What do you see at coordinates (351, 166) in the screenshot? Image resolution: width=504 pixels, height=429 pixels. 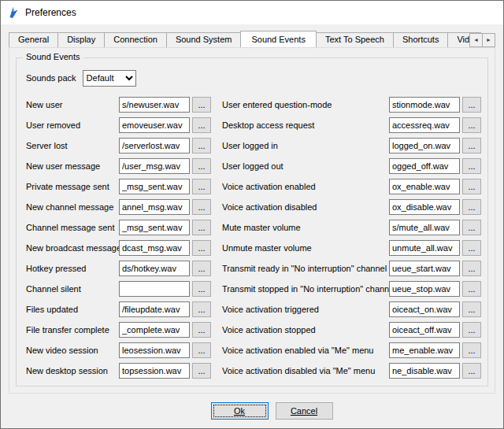 I see `sound-event-row: User logged out ...` at bounding box center [351, 166].